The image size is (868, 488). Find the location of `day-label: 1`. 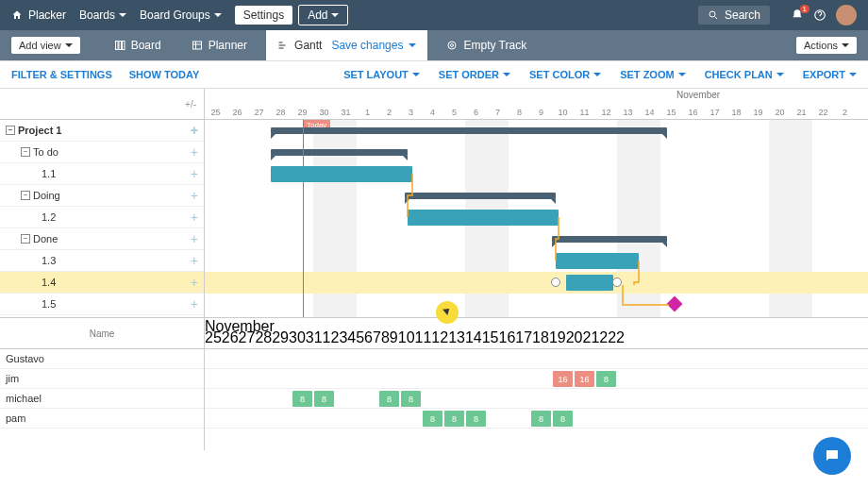

day-label: 1 is located at coordinates (368, 112).